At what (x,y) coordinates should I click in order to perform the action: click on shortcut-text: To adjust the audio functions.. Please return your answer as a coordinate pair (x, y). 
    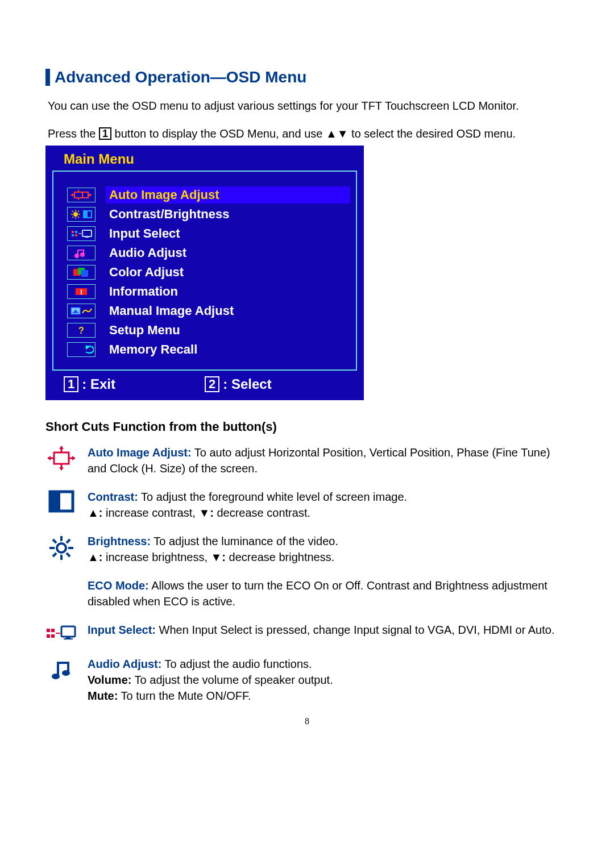
    Looking at the image, I should click on (237, 664).